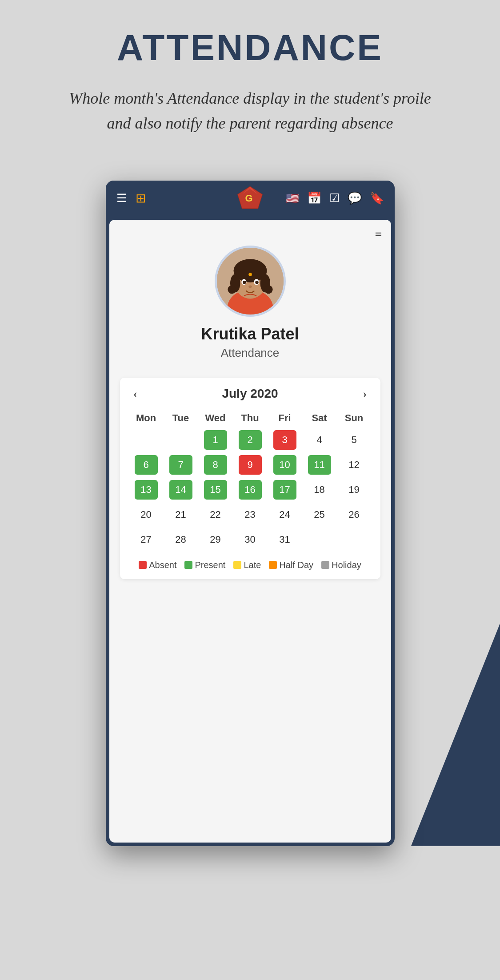 This screenshot has width=500, height=980. Describe the element at coordinates (354, 515) in the screenshot. I see `day-number: 26` at that location.